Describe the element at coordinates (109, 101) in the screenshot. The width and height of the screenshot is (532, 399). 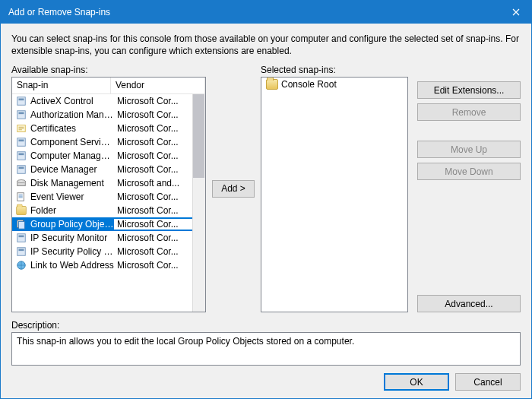
I see `snapin-row: ActiveX ControlMicrosoft Cor...` at that location.